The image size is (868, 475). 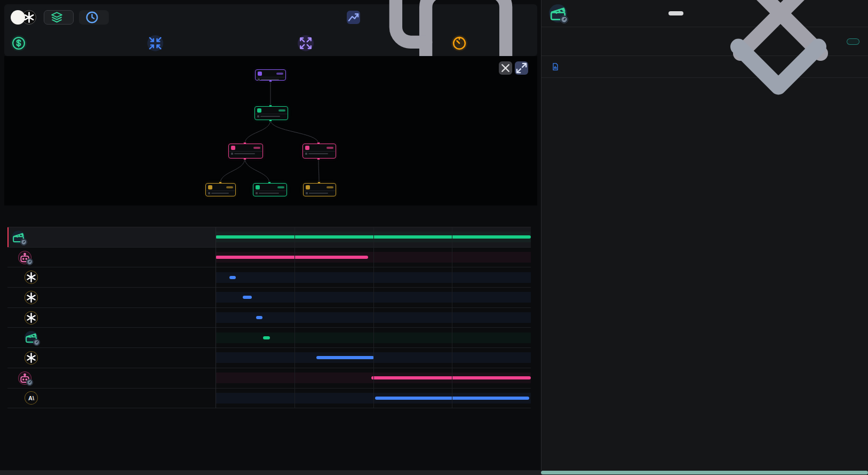 I want to click on layers-icon, so click(x=57, y=17).